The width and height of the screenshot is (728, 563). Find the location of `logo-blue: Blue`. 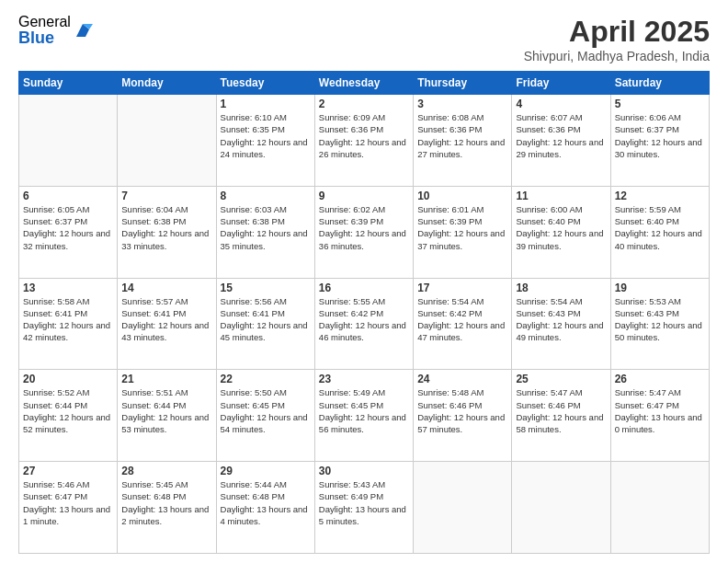

logo-blue: Blue is located at coordinates (44, 38).